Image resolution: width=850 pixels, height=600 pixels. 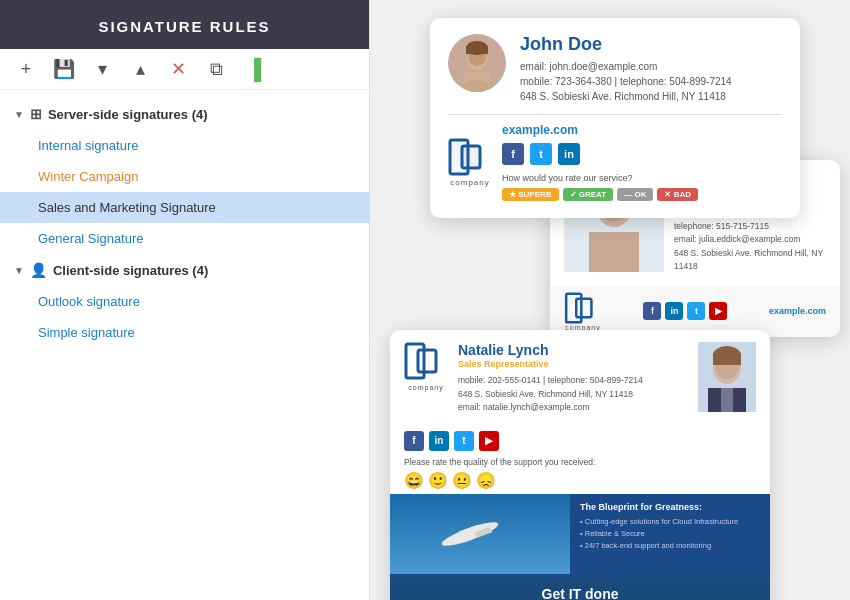 I want to click on natalie-photo, so click(x=727, y=377).